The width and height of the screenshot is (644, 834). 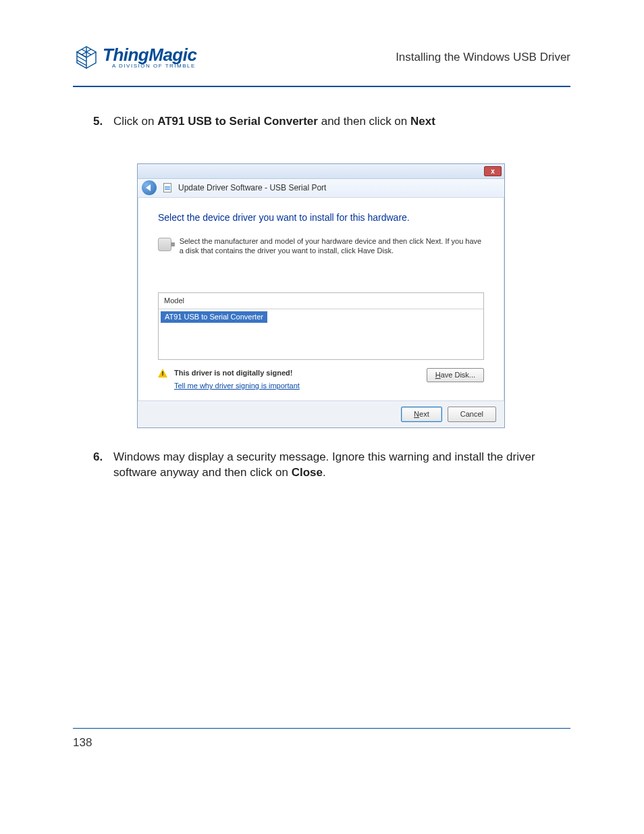 What do you see at coordinates (421, 415) in the screenshot?
I see `next-button: Next` at bounding box center [421, 415].